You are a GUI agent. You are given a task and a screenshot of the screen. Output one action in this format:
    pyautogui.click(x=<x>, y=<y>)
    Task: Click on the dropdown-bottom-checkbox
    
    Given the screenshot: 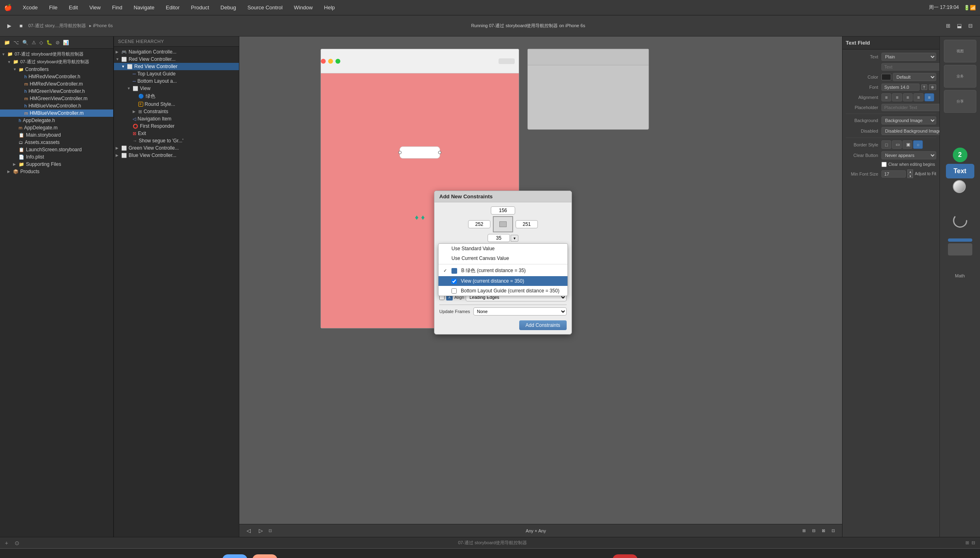 What is the action you would take?
    pyautogui.click(x=454, y=291)
    